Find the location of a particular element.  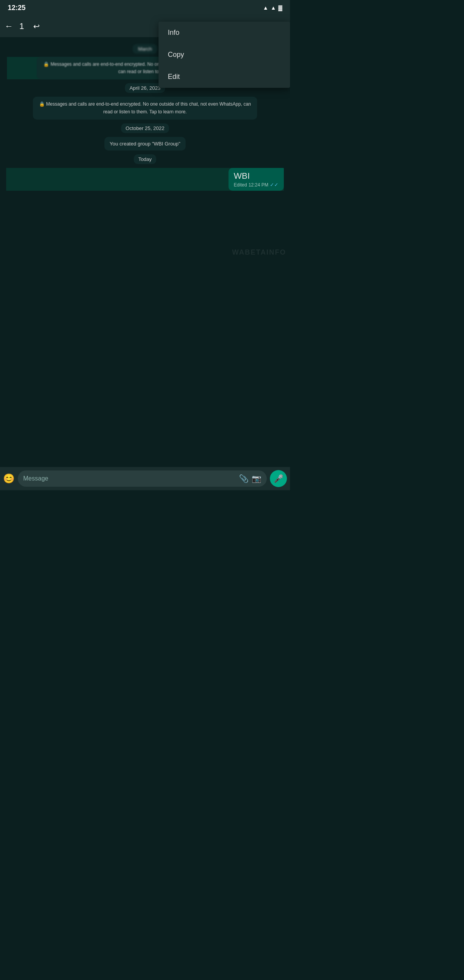

context-menu-copy: Copy is located at coordinates (224, 55).